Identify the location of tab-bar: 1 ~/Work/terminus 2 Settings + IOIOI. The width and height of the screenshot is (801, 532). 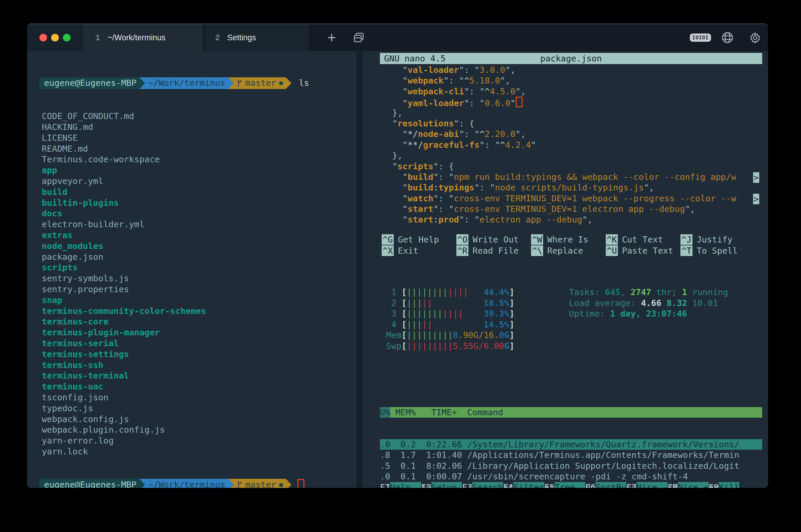
(398, 38).